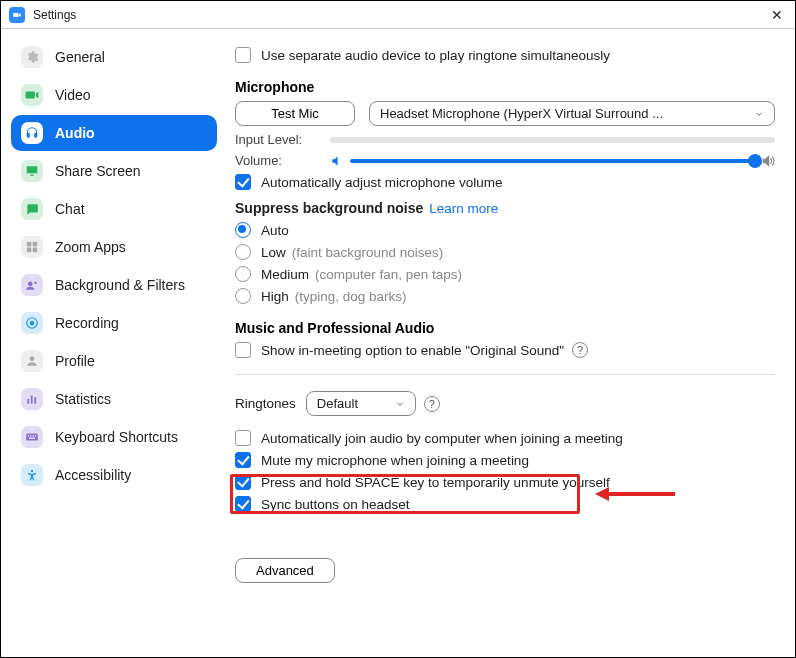 The height and width of the screenshot is (658, 796). What do you see at coordinates (505, 328) in the screenshot?
I see `music-section-title: Music and Professional Audio` at bounding box center [505, 328].